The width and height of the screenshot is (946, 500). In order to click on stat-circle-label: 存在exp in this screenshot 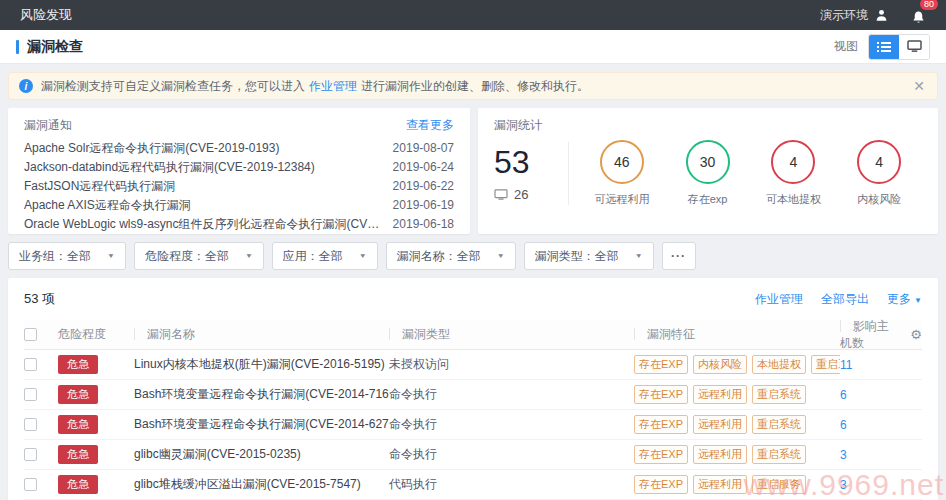, I will do `click(708, 200)`.